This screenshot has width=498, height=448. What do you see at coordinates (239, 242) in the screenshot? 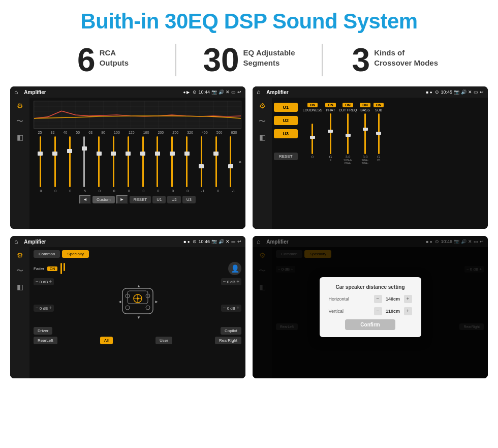
I see `fader-back-icon: ↩` at bounding box center [239, 242].